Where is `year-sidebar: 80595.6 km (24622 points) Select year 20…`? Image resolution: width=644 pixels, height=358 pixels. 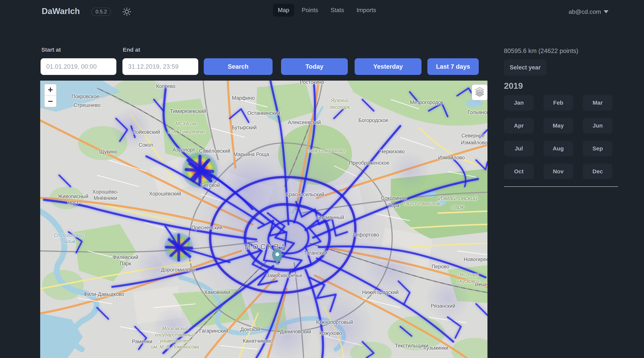
year-sidebar: 80595.6 km (24622 points) Select year 20… is located at coordinates (561, 117).